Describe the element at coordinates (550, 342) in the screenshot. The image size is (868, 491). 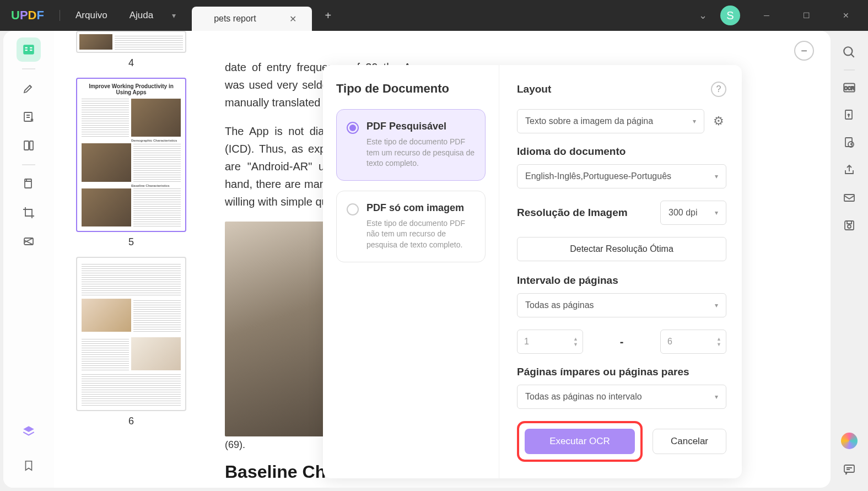
I see `range-from-input: 1 ▲▼` at that location.